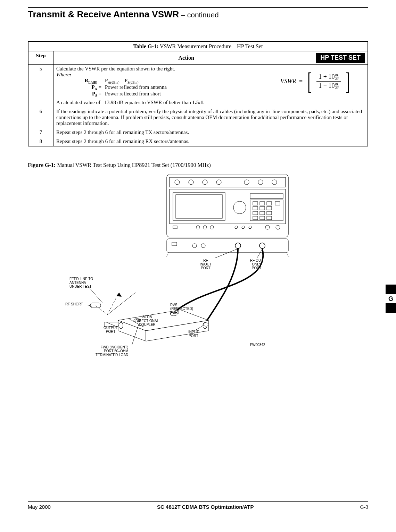 The width and height of the screenshot is (396, 532). I want to click on page-title: Transmit & Receive Antenna VSWR – contin…, so click(198, 15).